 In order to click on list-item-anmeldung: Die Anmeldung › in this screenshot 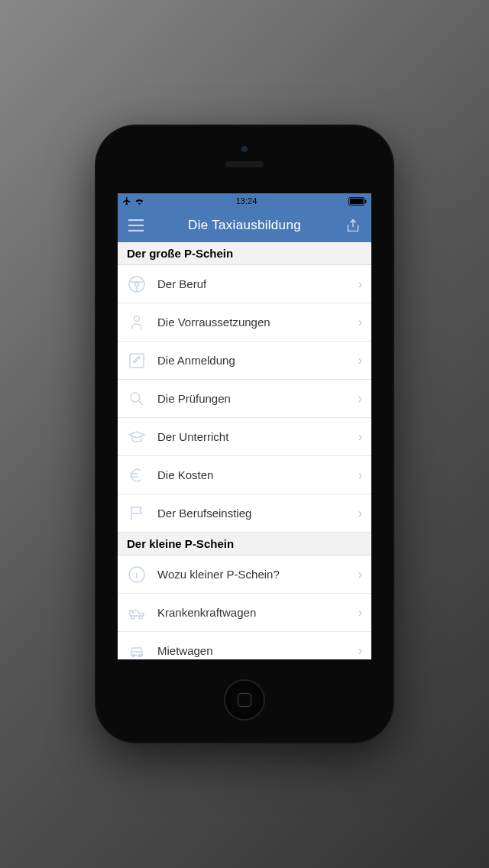, I will do `click(244, 361)`.